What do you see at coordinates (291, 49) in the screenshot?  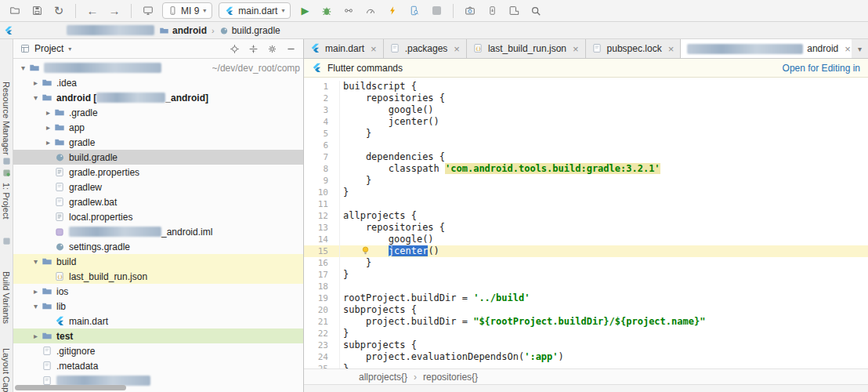 I see `hide-panel-icon` at bounding box center [291, 49].